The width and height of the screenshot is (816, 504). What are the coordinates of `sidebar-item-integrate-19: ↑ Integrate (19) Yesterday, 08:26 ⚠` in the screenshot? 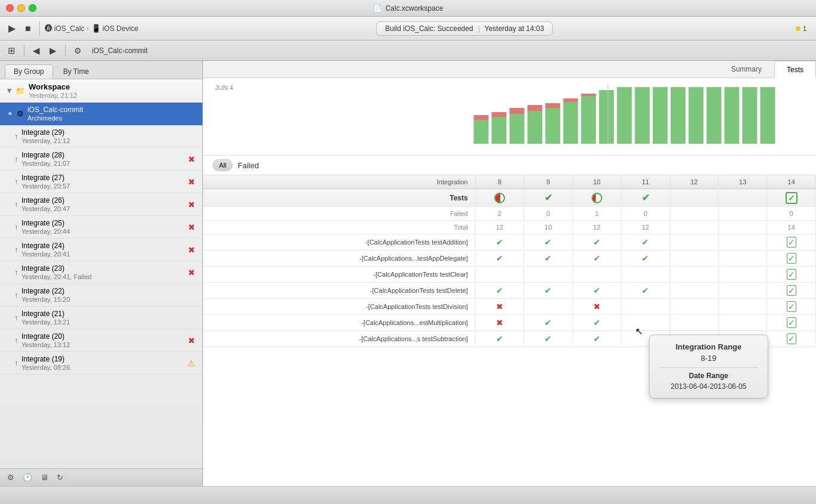 It's located at (101, 363).